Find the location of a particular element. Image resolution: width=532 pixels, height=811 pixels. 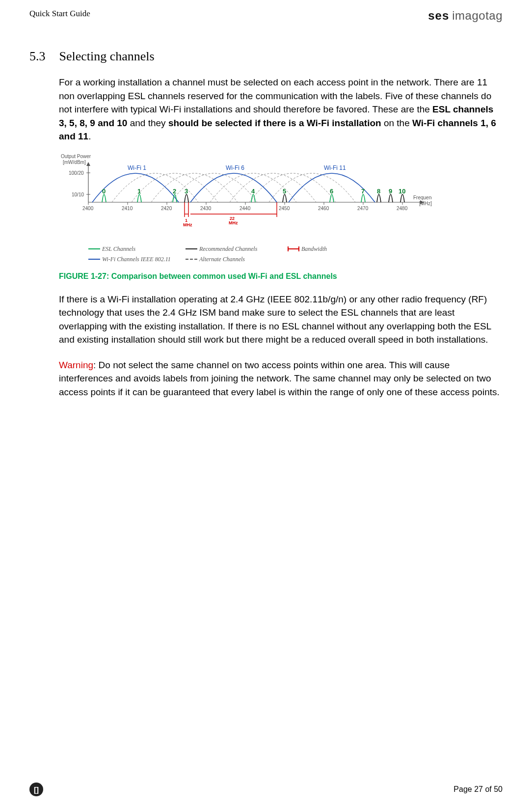

legend-rec-swatch-icon is located at coordinates (191, 249).